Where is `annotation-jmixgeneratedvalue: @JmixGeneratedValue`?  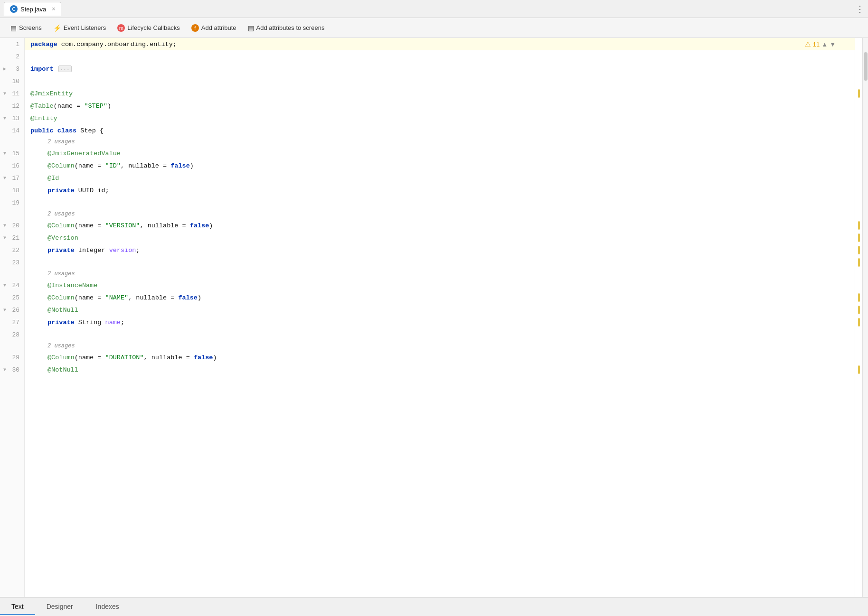
annotation-jmixgeneratedvalue: @JmixGeneratedValue is located at coordinates (84, 154).